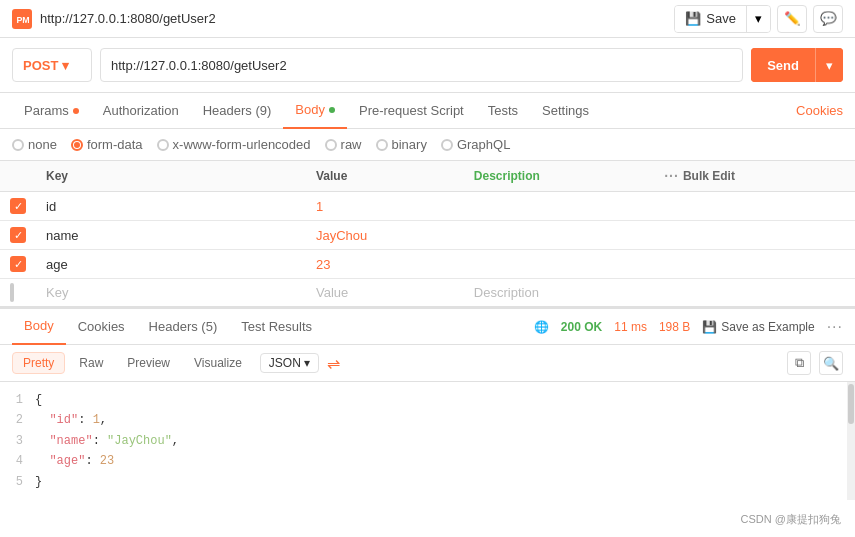 The height and width of the screenshot is (537, 855). What do you see at coordinates (428, 364) in the screenshot?
I see `format-tabs-row: Pretty Raw Preview Visualize JSON ▾ ⇌ ⧉ …` at bounding box center [428, 364].